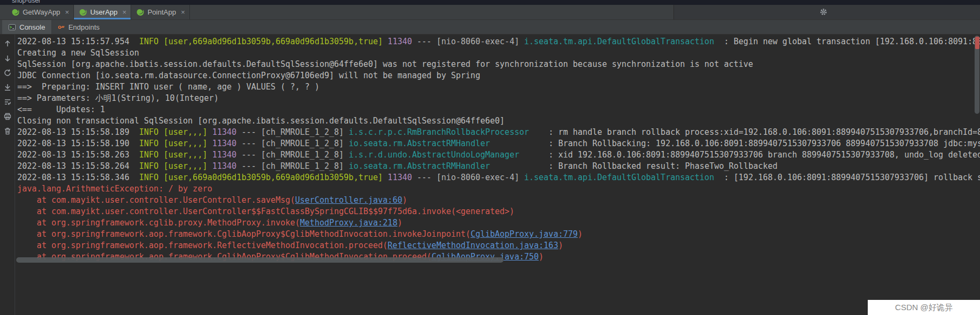 This screenshot has height=315, width=980. What do you see at coordinates (244, 234) in the screenshot?
I see `log-segment: at org.springframework.aop.framework.Cgl…` at bounding box center [244, 234].